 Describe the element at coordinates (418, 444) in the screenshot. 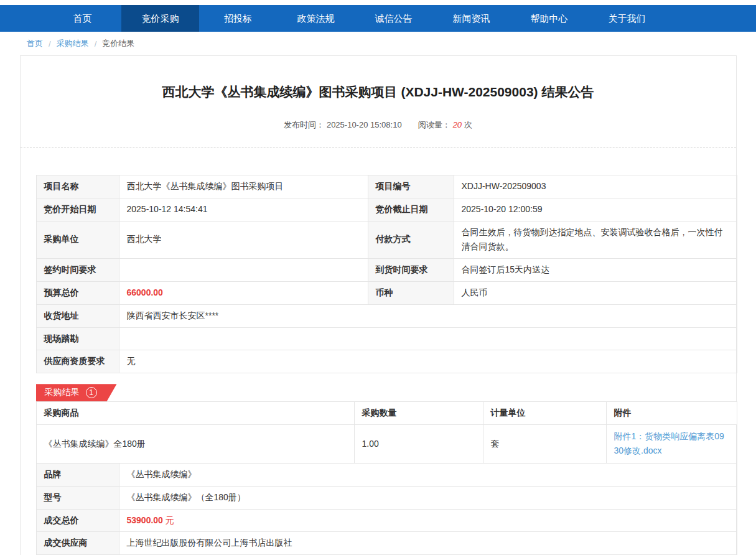

I see `product-quantity: 1.00` at that location.